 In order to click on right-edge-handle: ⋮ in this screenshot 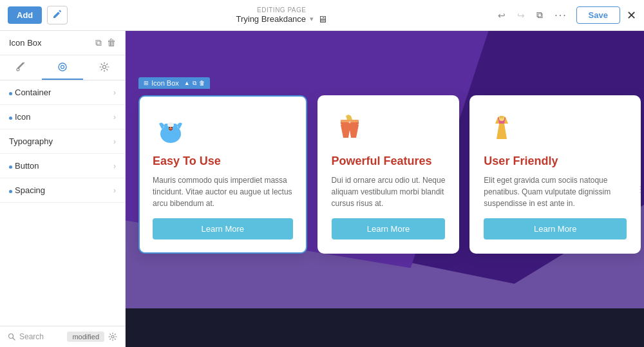, I will do `click(640, 189)`.